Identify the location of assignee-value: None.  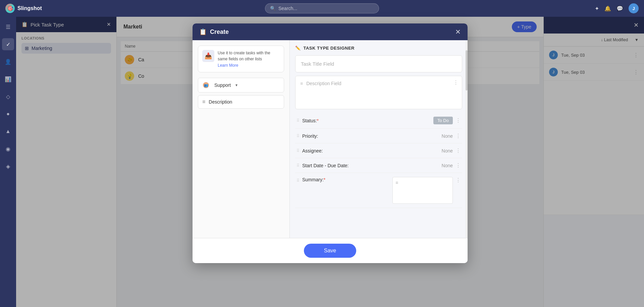
(447, 151).